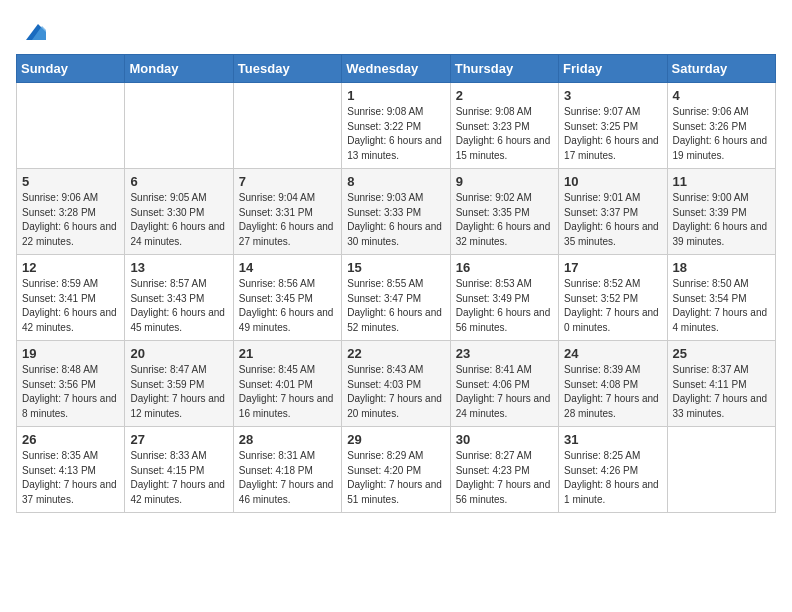  I want to click on day-detail: Sunrise: 8:55 AM Sunset: 3:47 PM Dayligh…, so click(396, 306).